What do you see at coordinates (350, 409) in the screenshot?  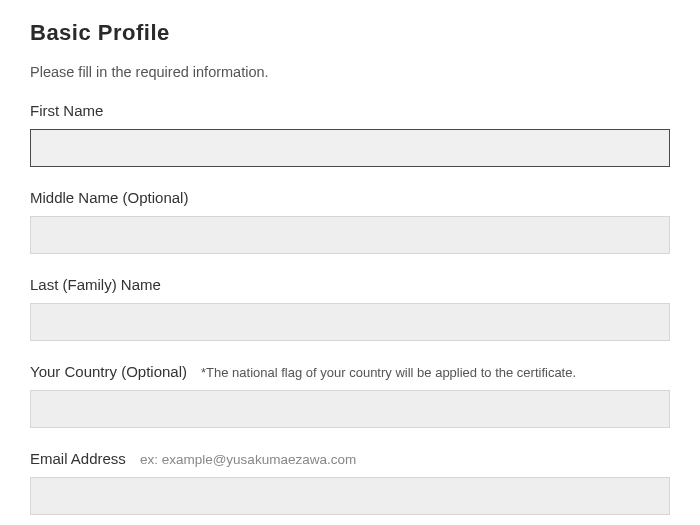 I see `country-input` at bounding box center [350, 409].